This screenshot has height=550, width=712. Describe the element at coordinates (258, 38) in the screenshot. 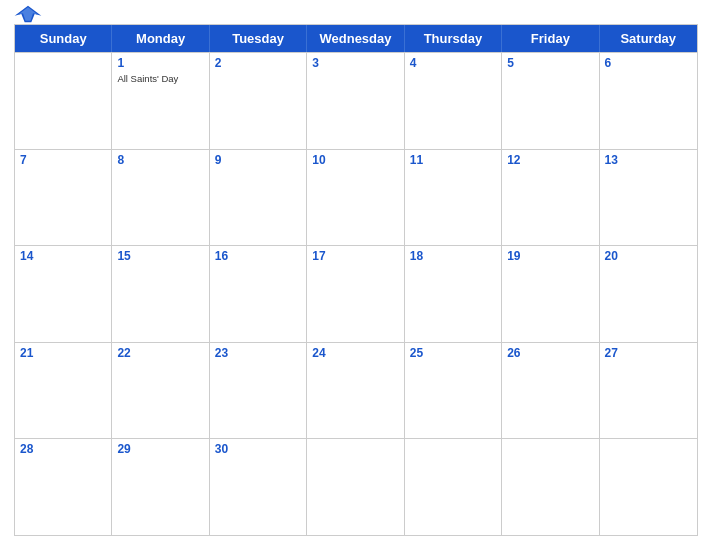

I see `day-header-tuesday: Tuesday` at that location.